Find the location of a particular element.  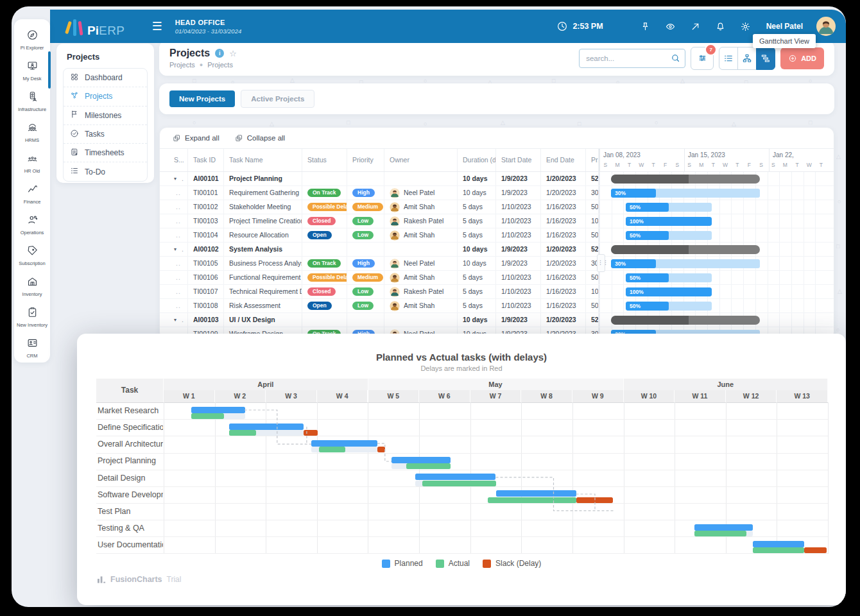

table-row-ai00103: ▾.AI00103UI / UX Design10 days1/9/20231/… is located at coordinates (497, 320).